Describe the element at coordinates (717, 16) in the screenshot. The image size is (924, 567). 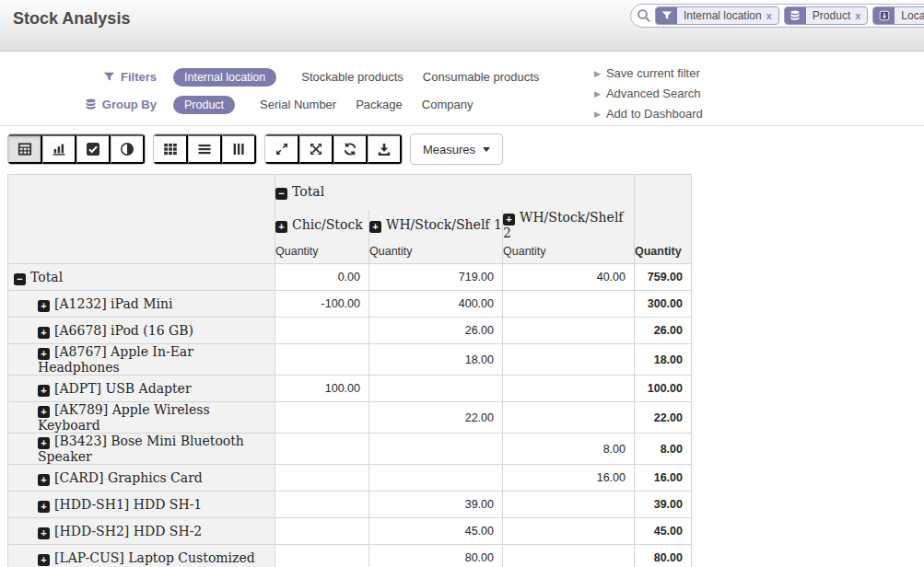
I see `search-facet-internal-location: Internal locationx` at that location.